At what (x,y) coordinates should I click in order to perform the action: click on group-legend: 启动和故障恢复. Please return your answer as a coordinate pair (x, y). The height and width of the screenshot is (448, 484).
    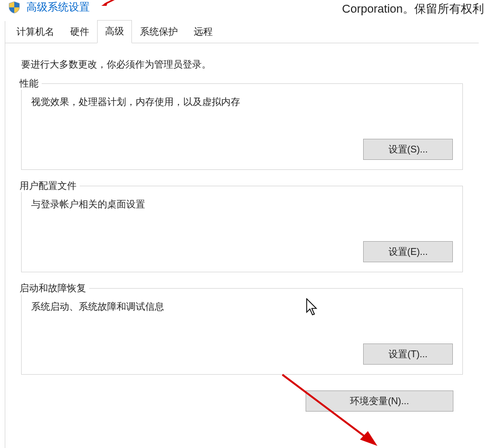
    Looking at the image, I should click on (54, 288).